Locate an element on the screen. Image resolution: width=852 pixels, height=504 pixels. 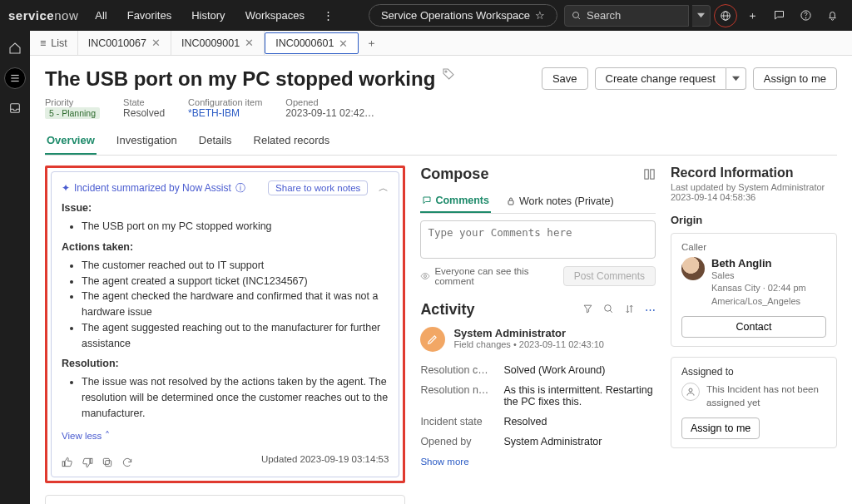
contact-button: Contact is located at coordinates (754, 327).